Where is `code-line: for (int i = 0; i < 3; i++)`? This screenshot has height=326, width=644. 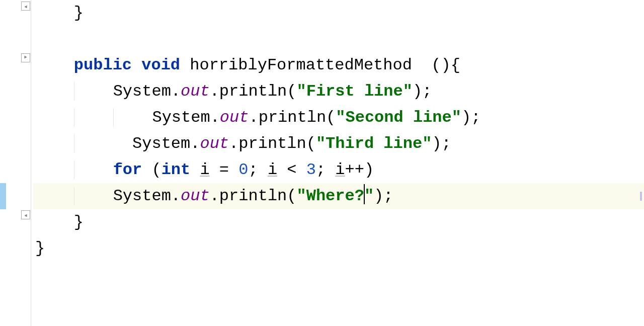
code-line: for (int i = 0; i < 3; i++) is located at coordinates (339, 170).